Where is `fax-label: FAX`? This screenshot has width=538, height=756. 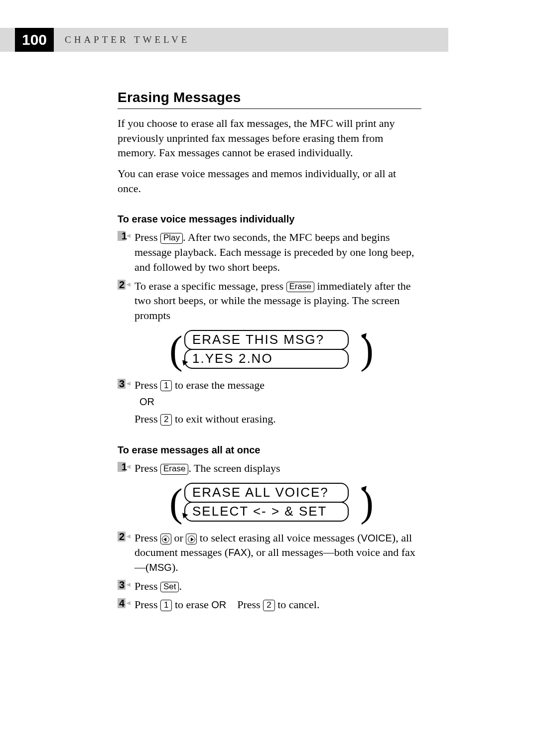 fax-label: FAX is located at coordinates (238, 552).